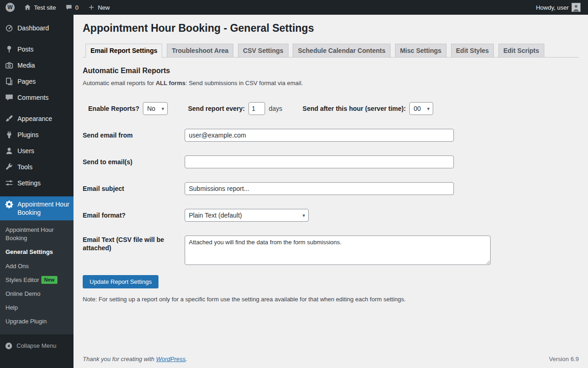 The image size is (588, 368). Describe the element at coordinates (26, 321) in the screenshot. I see `submenu-item-label: Upgrade Plugin` at that location.